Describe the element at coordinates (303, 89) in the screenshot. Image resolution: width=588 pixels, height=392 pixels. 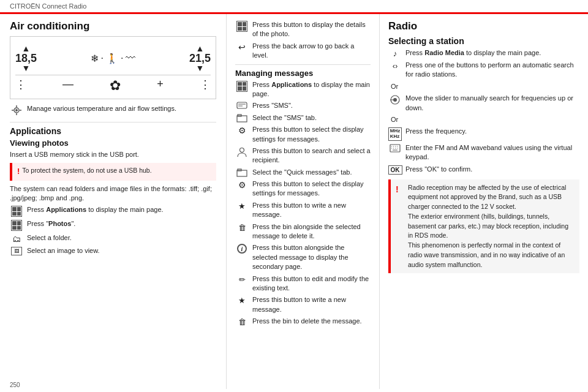
I see `msg-item-1: Press Applications to display the main p…` at that location.